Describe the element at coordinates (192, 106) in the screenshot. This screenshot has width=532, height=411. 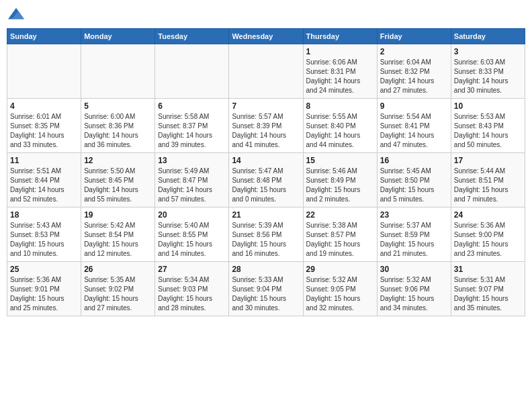
I see `day-number: 6` at that location.